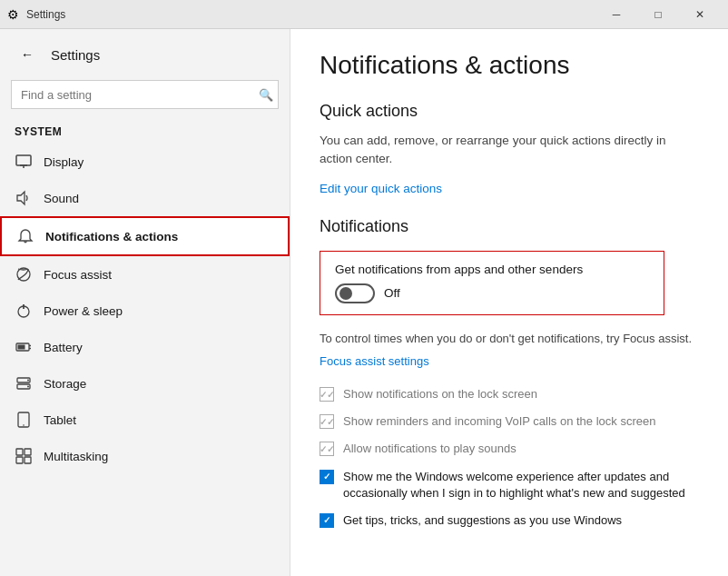  I want to click on sidebar-item-label-storage: Storage, so click(65, 383).